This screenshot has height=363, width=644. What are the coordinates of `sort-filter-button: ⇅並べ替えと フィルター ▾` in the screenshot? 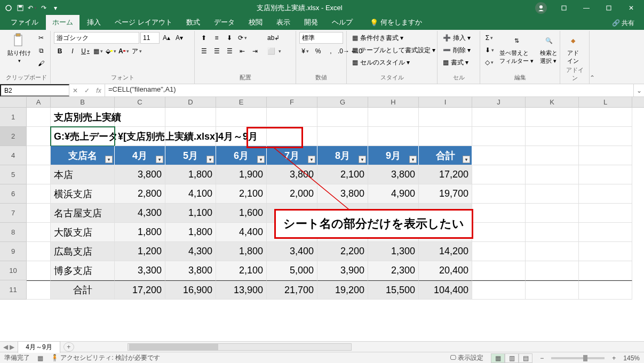 It's located at (516, 49).